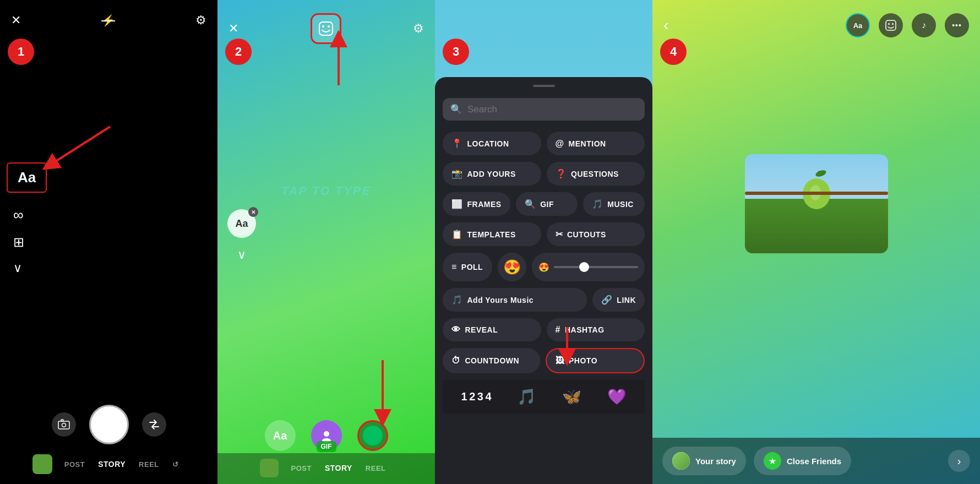  What do you see at coordinates (595, 174) in the screenshot?
I see `questions-label: QUESTIONS` at bounding box center [595, 174].